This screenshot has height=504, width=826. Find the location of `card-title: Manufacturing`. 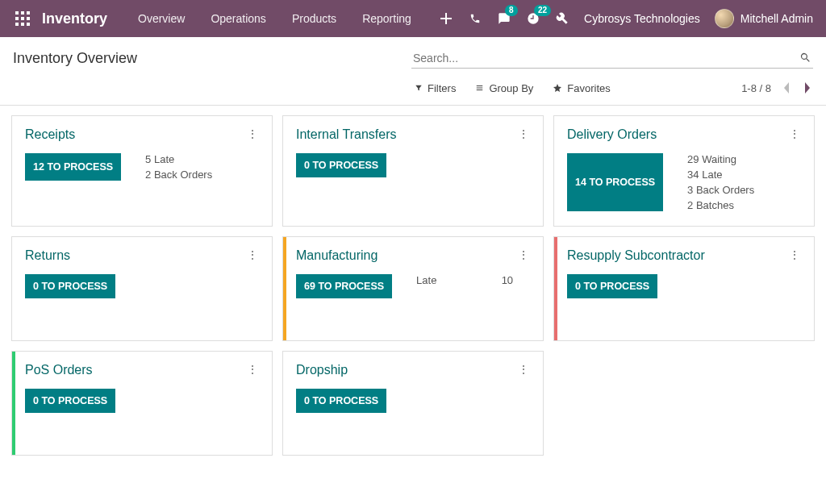

card-title: Manufacturing is located at coordinates (337, 256).